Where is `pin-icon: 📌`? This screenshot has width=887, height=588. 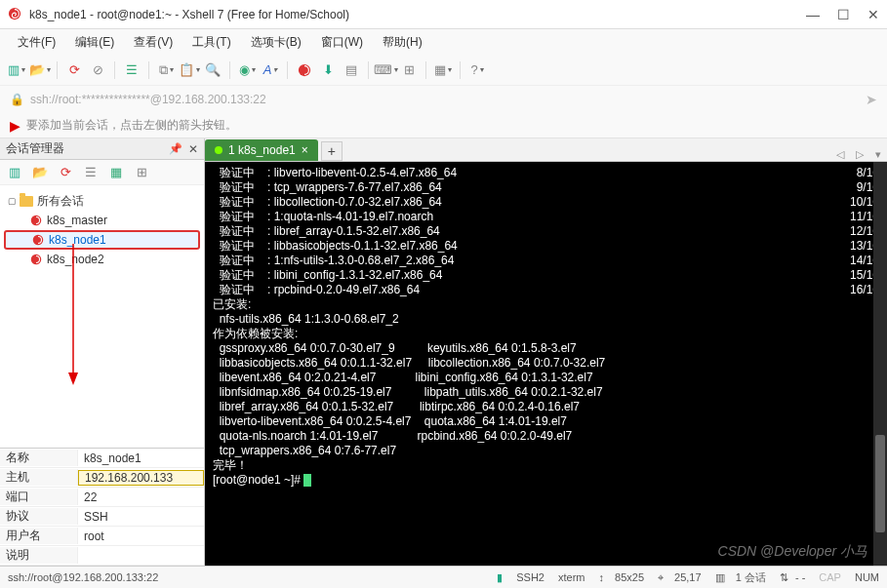
pin-icon: 📌 is located at coordinates (176, 148).